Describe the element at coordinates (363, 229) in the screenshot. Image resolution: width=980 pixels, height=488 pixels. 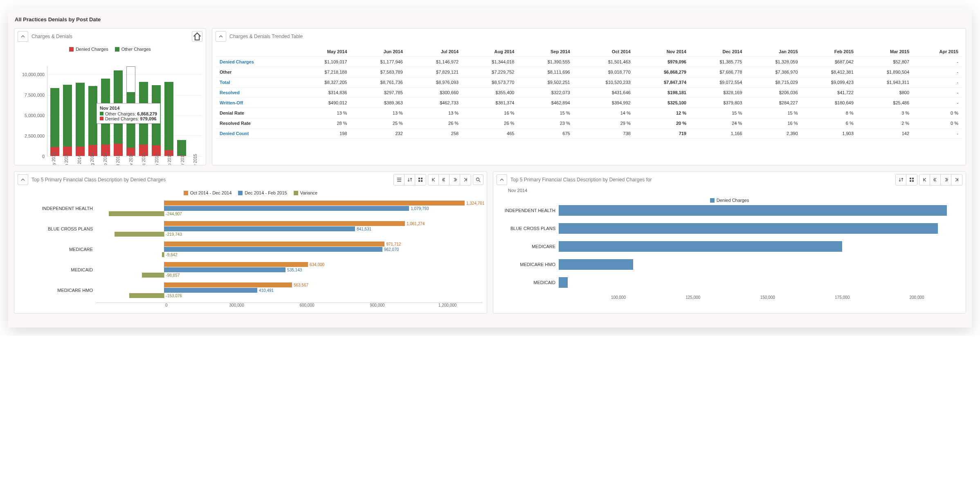
I see `bar-value-label: 841,531` at that location.